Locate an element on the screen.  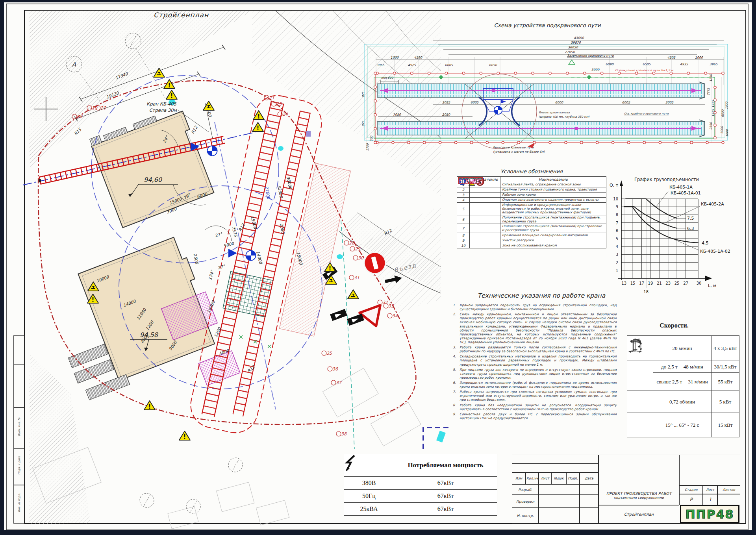
power-row: 25кВА67кВт is located at coordinates (421, 509).